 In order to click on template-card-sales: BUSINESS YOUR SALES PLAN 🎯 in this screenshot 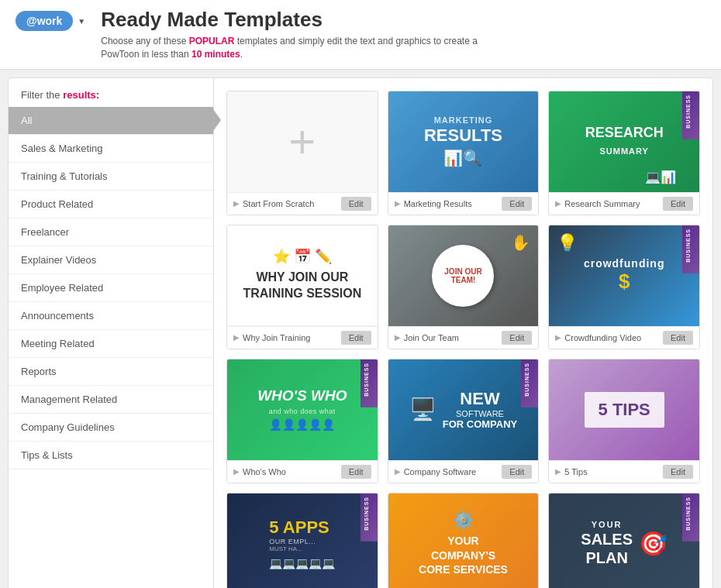, I will do `click(624, 541)`.